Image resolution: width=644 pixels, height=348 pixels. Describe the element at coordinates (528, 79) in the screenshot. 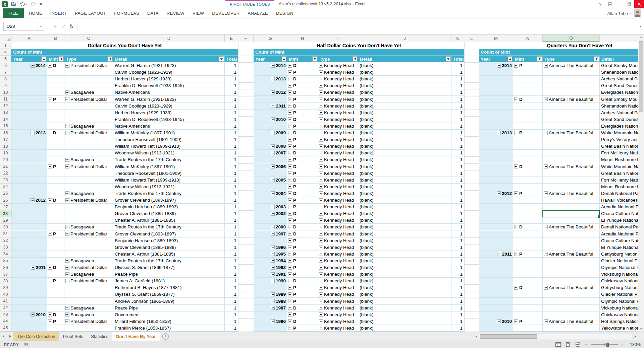

I see `cell-N8` at that location.